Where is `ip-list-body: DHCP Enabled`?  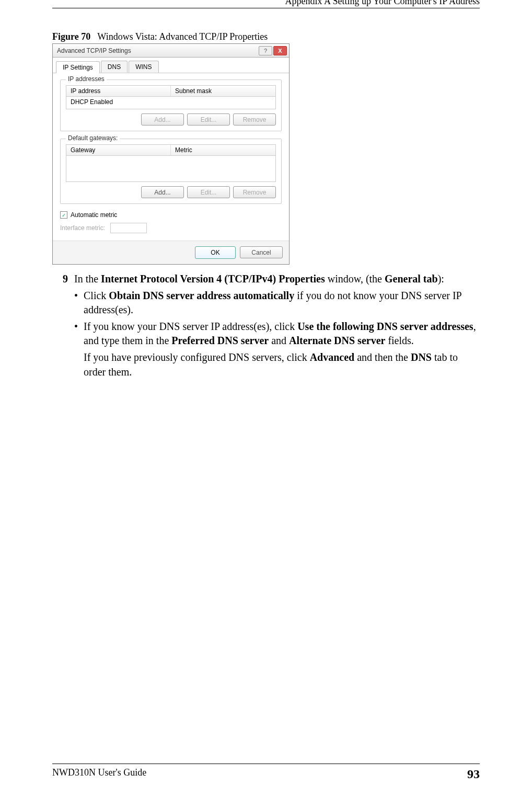
ip-list-body: DHCP Enabled is located at coordinates (171, 103).